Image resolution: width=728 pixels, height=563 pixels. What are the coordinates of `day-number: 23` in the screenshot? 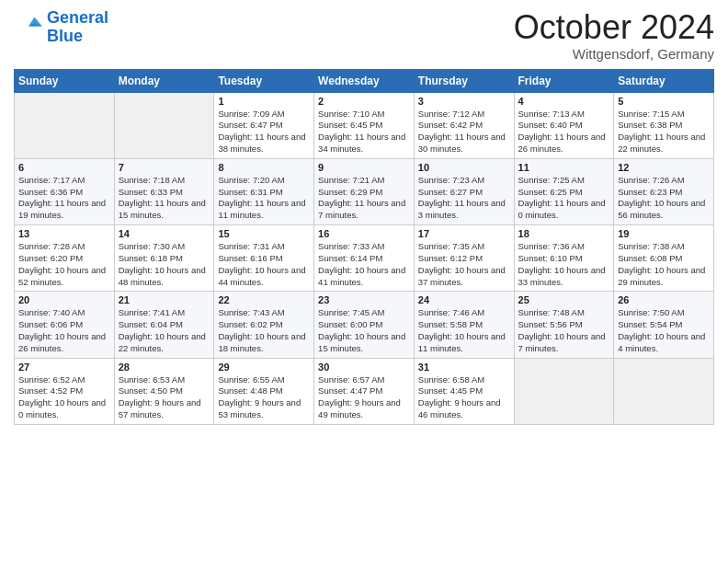 It's located at (364, 300).